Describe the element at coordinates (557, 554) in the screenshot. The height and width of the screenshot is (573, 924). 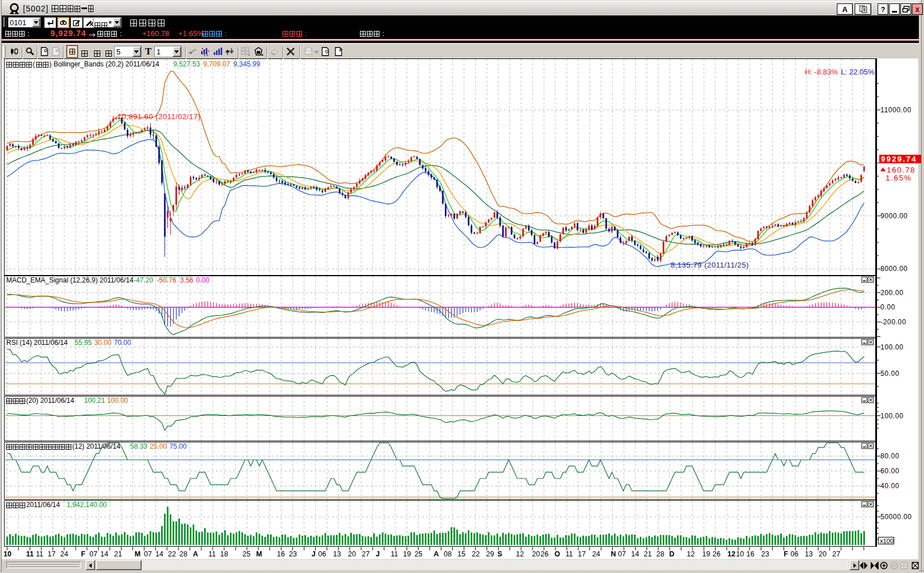
I see `svg-text: O` at that location.